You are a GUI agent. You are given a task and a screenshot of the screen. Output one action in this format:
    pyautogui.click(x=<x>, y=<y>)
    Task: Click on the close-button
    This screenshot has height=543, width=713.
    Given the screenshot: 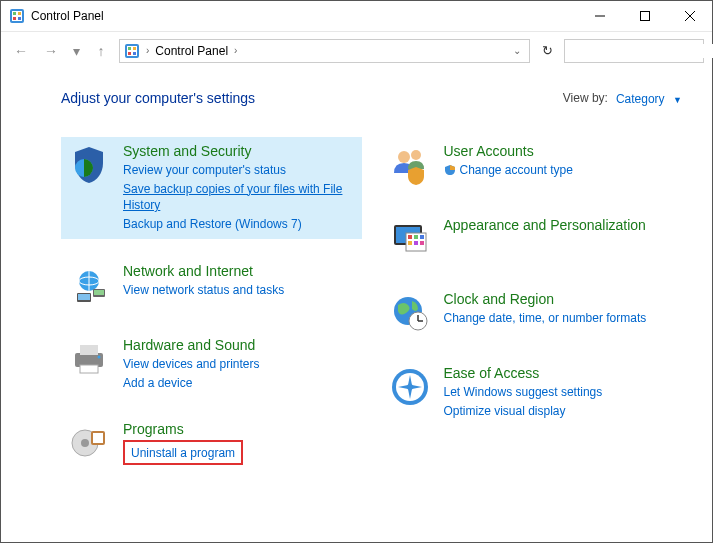 What is the action you would take?
    pyautogui.click(x=690, y=16)
    